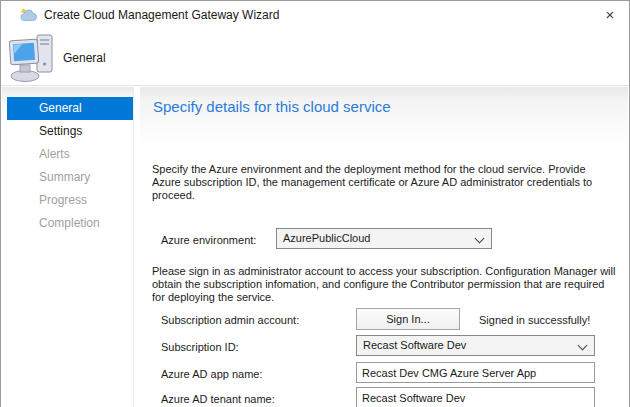  What do you see at coordinates (28, 15) in the screenshot?
I see `cloud-icon` at bounding box center [28, 15].